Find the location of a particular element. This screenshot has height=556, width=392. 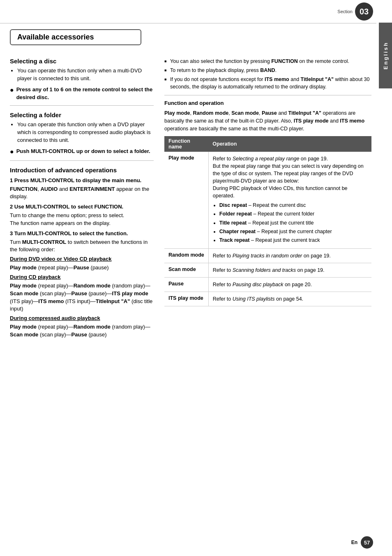

func-op-intro: Play mode, Random mode, Scan mode, Pause… is located at coordinates (268, 121).